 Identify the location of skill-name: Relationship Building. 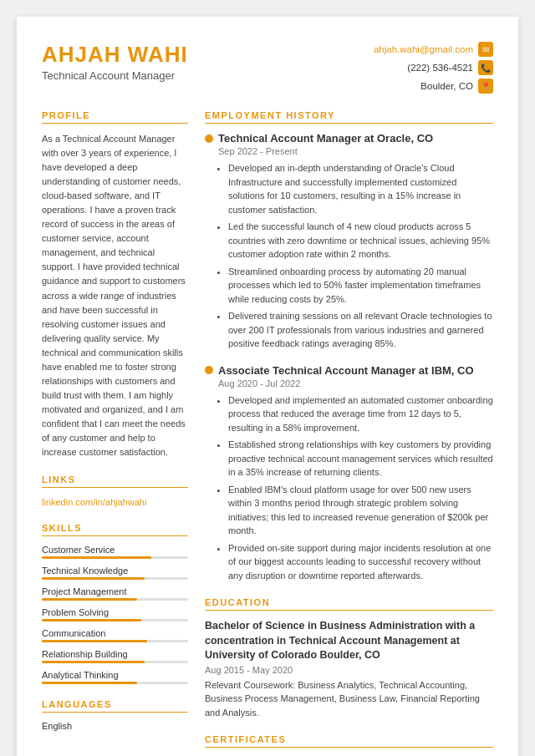
(115, 654).